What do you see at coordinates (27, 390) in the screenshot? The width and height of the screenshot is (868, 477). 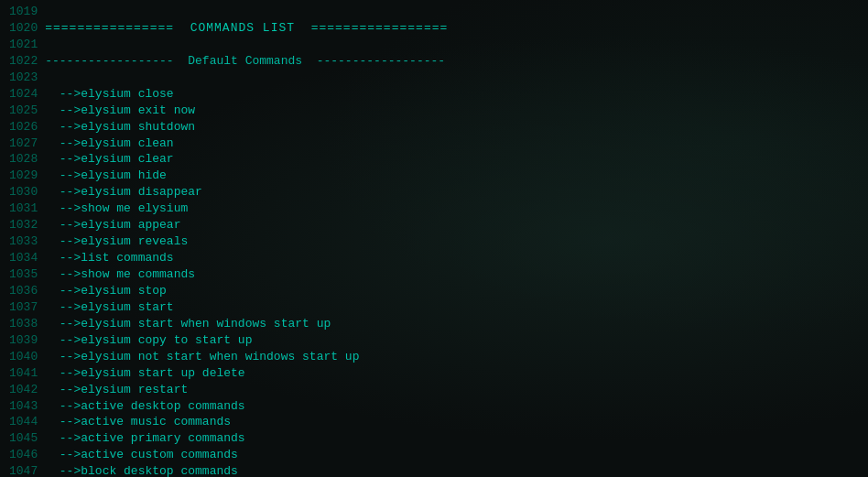 I see `line-number: 1042` at bounding box center [27, 390].